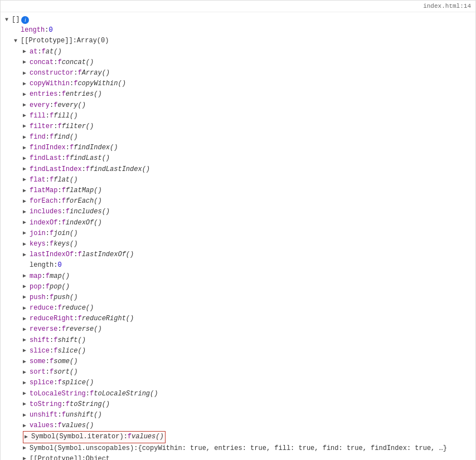  What do you see at coordinates (238, 202) in the screenshot?
I see `list-item: forEach : f forEach()` at bounding box center [238, 202].